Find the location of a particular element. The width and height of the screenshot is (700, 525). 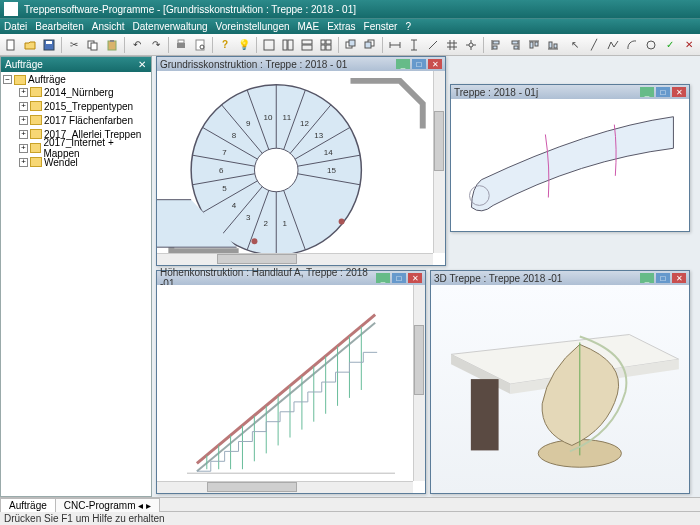

align-right-icon is located at coordinates (515, 45).